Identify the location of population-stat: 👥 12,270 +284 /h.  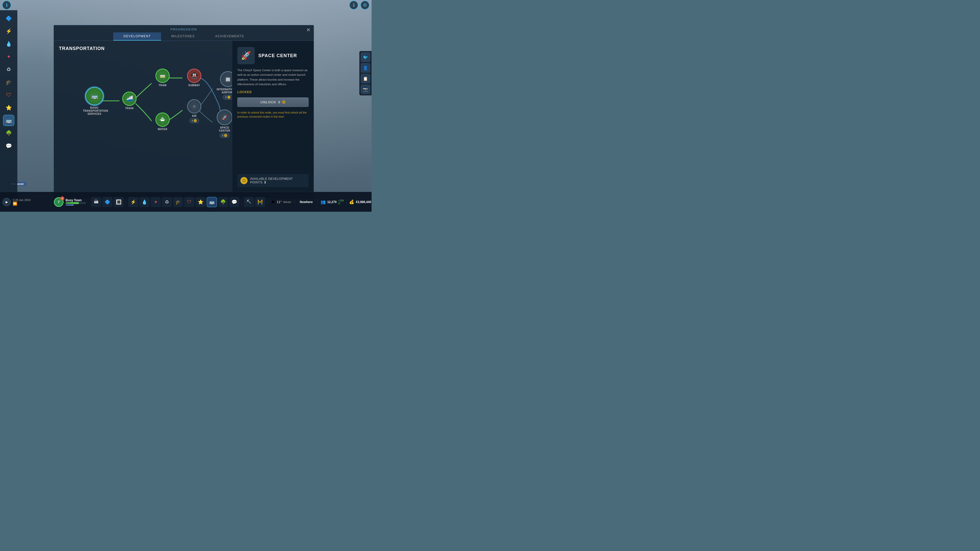
(332, 202).